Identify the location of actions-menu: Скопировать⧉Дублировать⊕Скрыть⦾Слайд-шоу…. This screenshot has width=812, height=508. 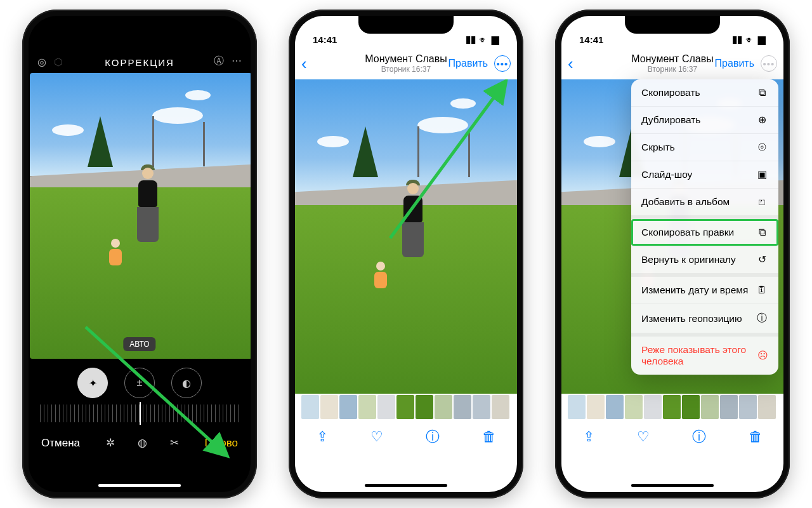
(705, 227).